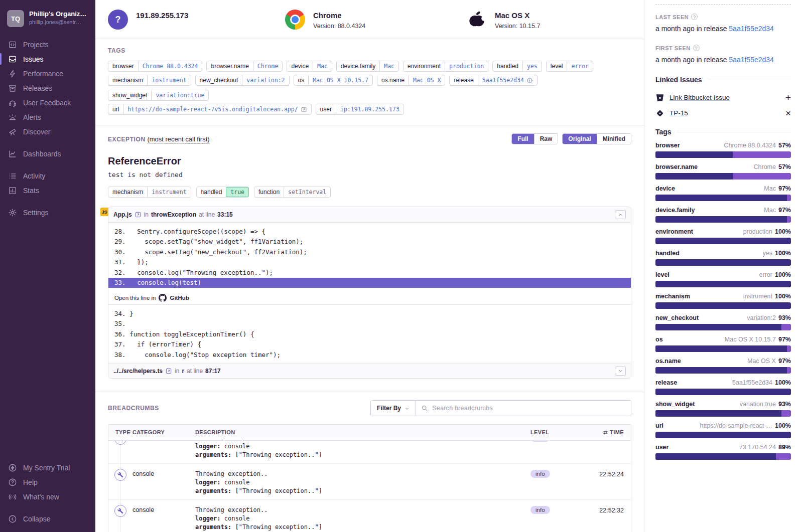  What do you see at coordinates (242, 80) in the screenshot?
I see `tag-pill: new_checkout variation:2` at bounding box center [242, 80].